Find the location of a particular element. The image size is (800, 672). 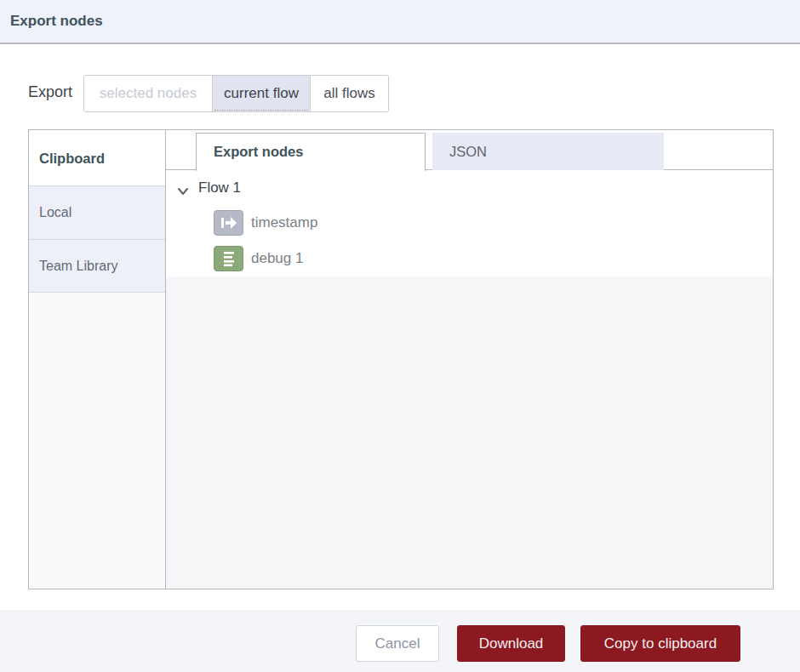

dialog-header: Export nodes is located at coordinates (400, 22).